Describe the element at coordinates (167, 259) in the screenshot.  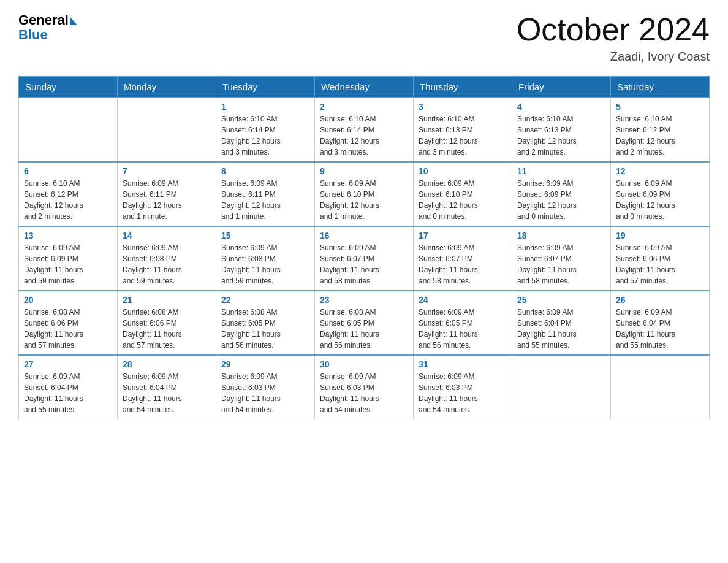
I see `calendar-cell: 14Sunrise: 6:09 AMSunset: 6:08 PMDayligh…` at that location.